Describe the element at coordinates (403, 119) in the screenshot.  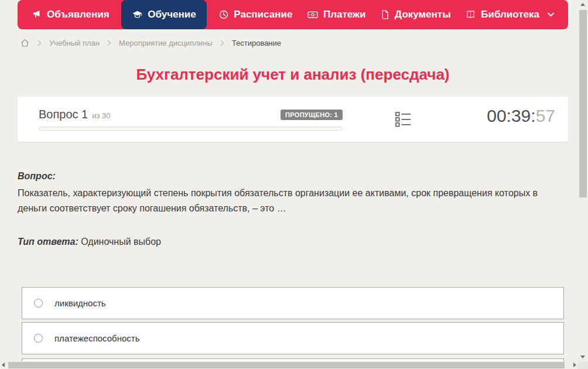
I see `question-list-button` at that location.